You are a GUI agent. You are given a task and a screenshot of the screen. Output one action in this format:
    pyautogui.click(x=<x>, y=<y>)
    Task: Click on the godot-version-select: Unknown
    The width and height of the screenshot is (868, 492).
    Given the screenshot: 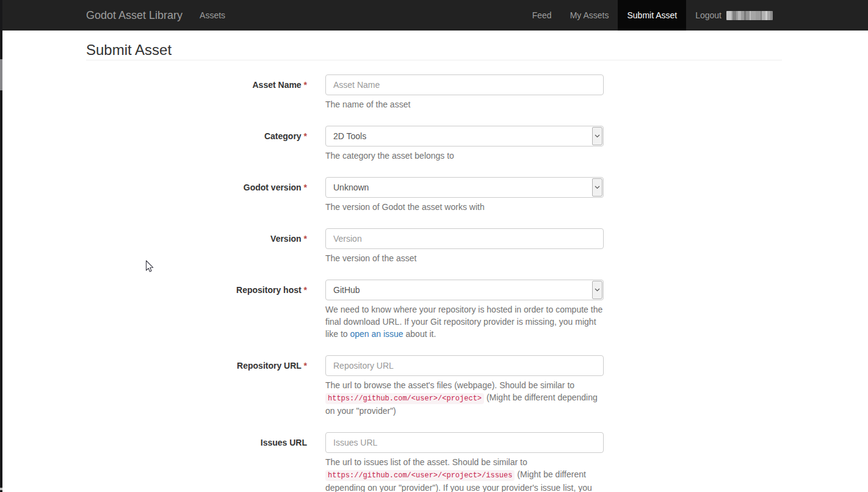 What is the action you would take?
    pyautogui.click(x=465, y=187)
    